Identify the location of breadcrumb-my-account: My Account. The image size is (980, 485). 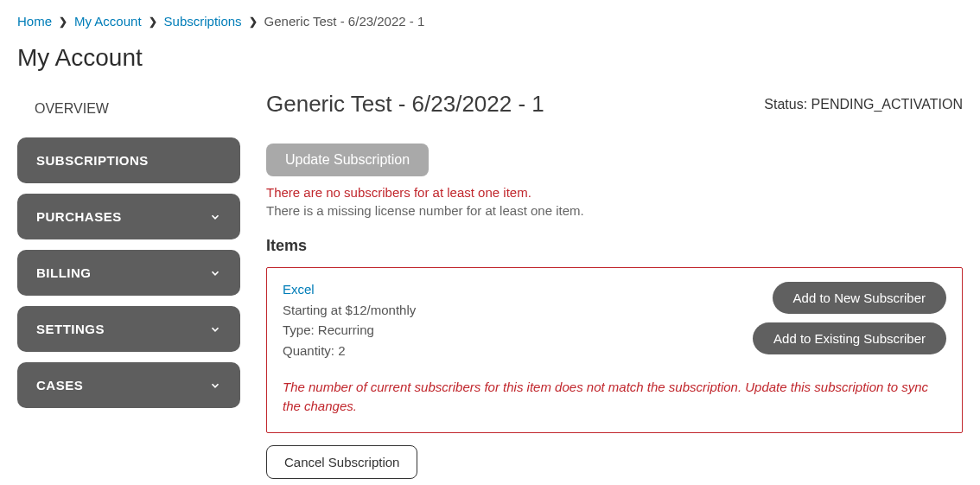
(108, 21).